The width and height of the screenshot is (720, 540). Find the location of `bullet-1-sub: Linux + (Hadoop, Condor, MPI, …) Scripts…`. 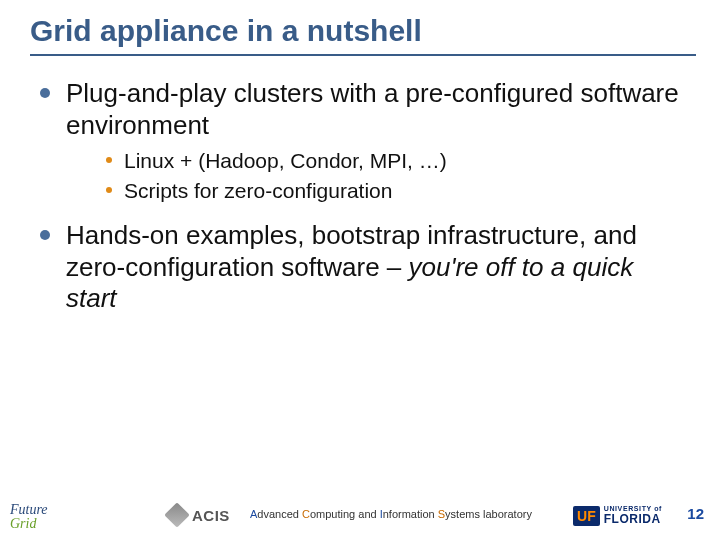

bullet-1-sub: Linux + (Hadoop, Condor, MPI, …) Scripts… is located at coordinates (393, 176).